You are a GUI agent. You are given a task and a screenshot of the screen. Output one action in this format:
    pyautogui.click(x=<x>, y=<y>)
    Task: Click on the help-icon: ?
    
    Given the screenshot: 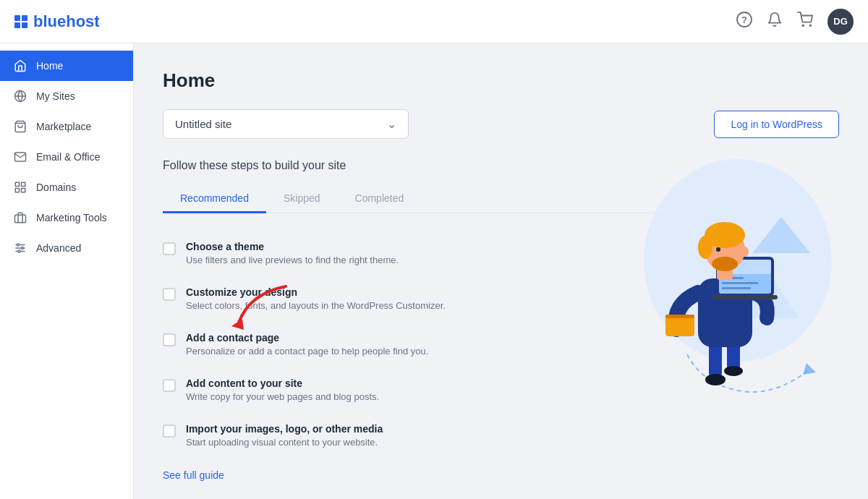 What is the action you would take?
    pyautogui.click(x=744, y=22)
    